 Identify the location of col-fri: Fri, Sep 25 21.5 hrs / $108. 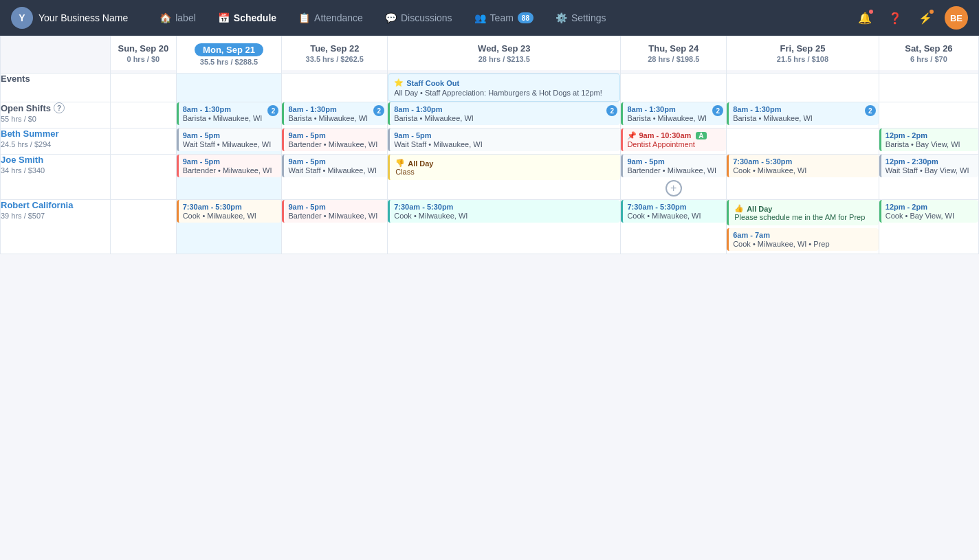
(803, 55).